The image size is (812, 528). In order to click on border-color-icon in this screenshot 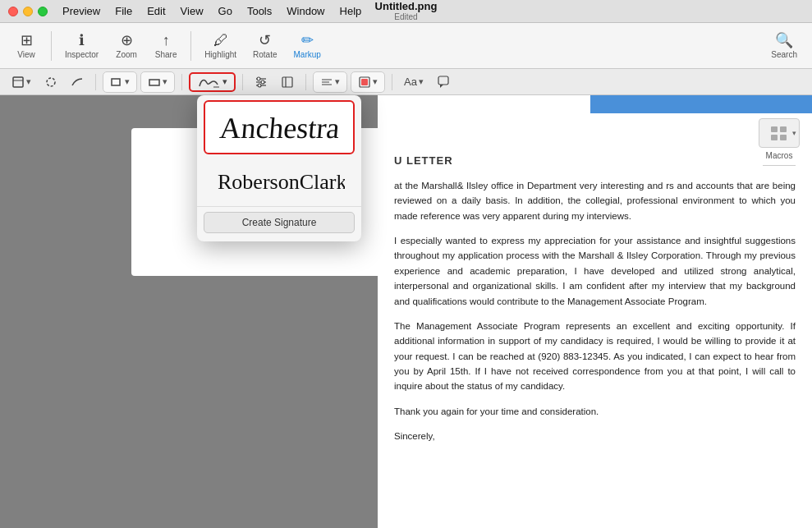, I will do `click(365, 82)`.